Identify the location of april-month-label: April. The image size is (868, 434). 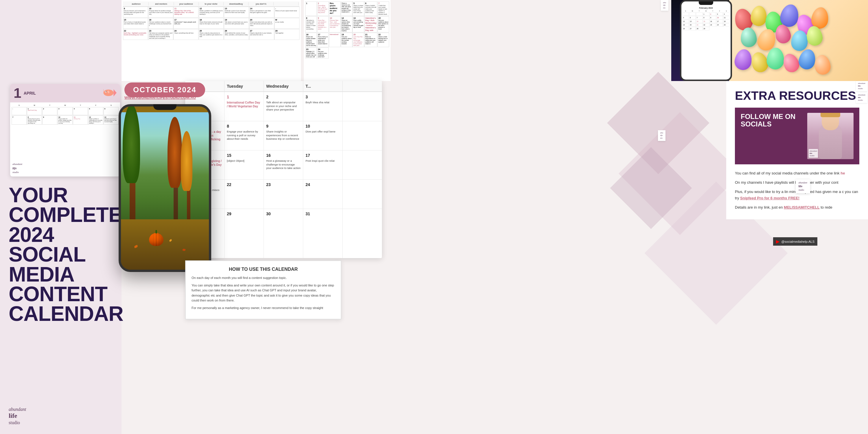
(30, 93).